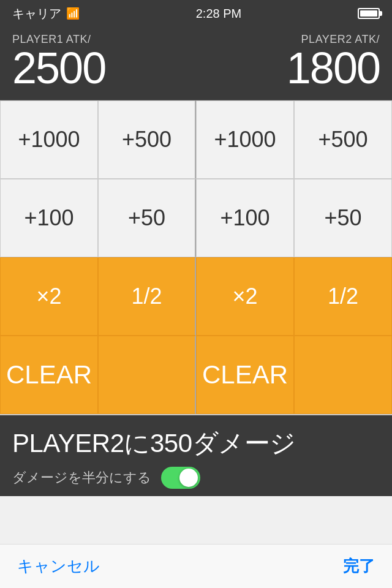 The height and width of the screenshot is (588, 392). What do you see at coordinates (147, 140) in the screenshot?
I see `p1-plus500-button: +500` at bounding box center [147, 140].